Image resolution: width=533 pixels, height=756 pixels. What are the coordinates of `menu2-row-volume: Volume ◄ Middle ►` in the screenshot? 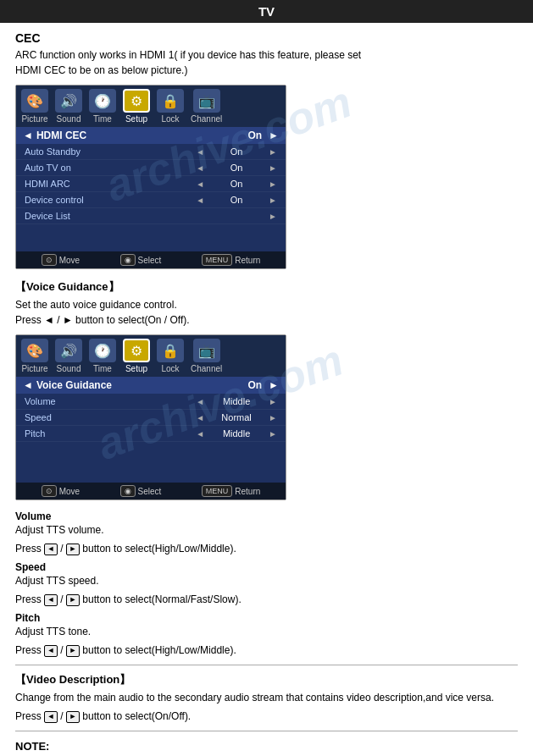 It's located at (151, 401).